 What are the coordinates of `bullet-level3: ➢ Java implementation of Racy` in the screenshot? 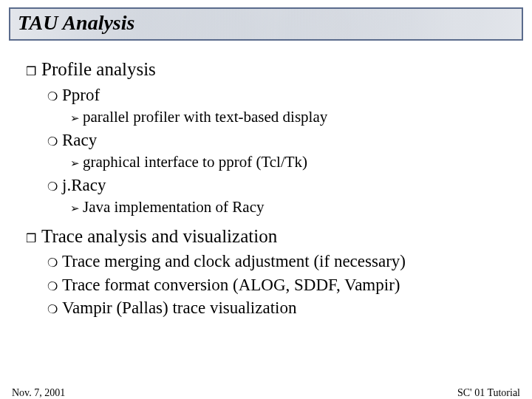 It's located at (266, 207).